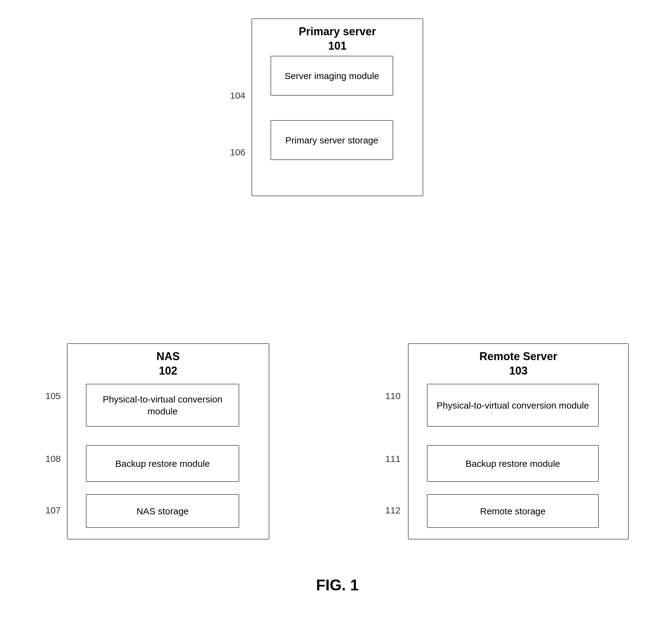  What do you see at coordinates (238, 153) in the screenshot?
I see `ref-106: 106` at bounding box center [238, 153].